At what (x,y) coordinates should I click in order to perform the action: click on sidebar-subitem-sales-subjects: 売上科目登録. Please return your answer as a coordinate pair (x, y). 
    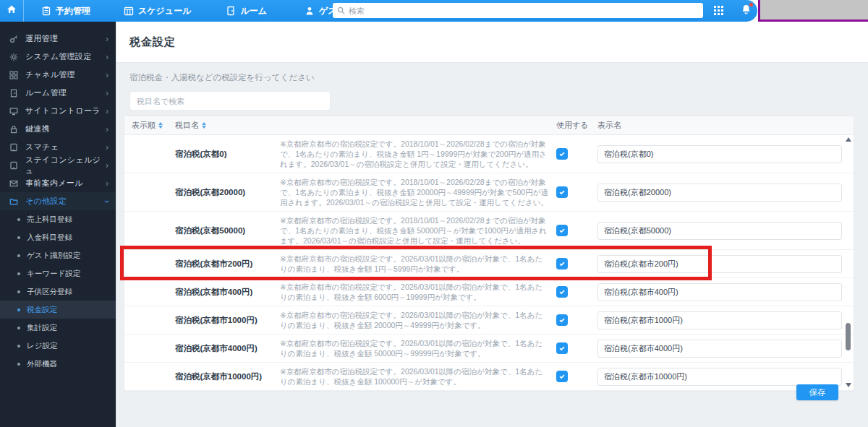
    Looking at the image, I should click on (58, 220).